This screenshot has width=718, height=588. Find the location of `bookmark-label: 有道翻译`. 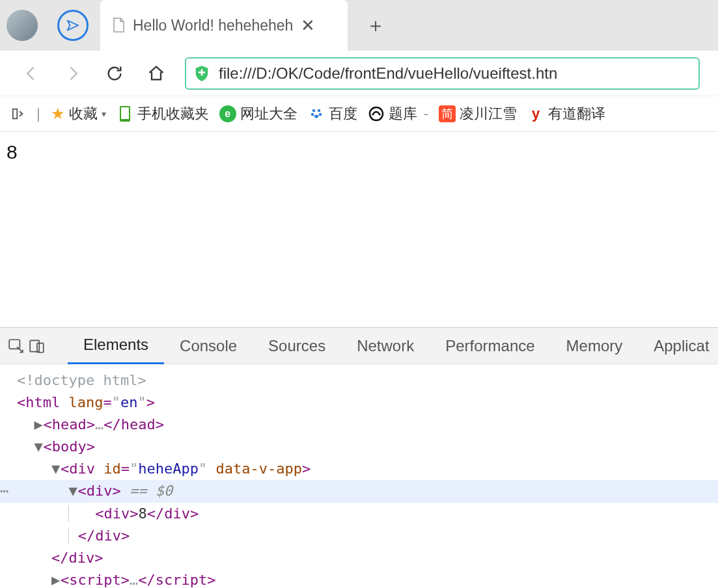

bookmark-label: 有道翻译 is located at coordinates (577, 114).